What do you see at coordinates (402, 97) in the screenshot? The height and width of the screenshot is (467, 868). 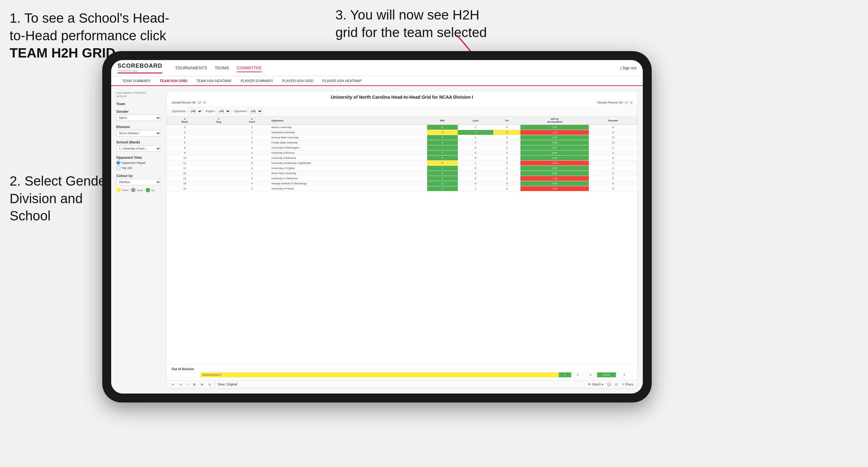 I see `panel-title: University of North Carolina Head-to-Hea…` at bounding box center [402, 97].